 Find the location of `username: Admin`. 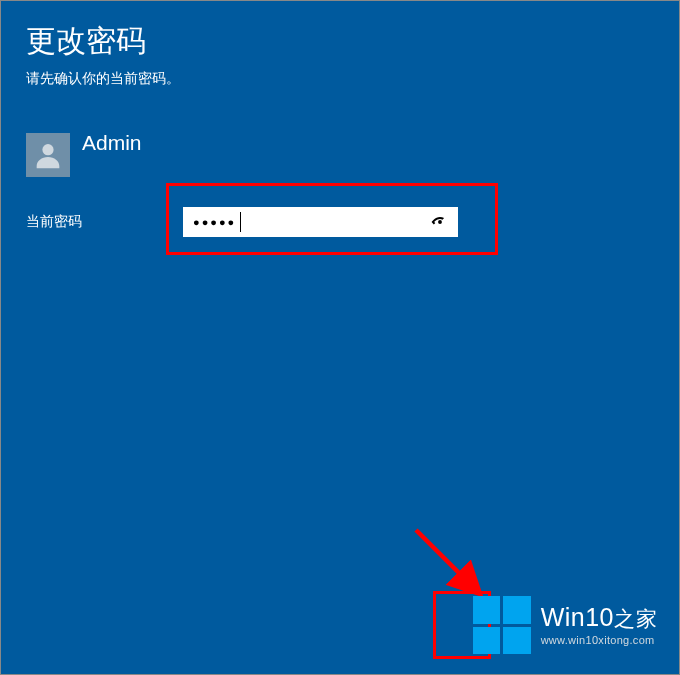

username: Admin is located at coordinates (112, 143).